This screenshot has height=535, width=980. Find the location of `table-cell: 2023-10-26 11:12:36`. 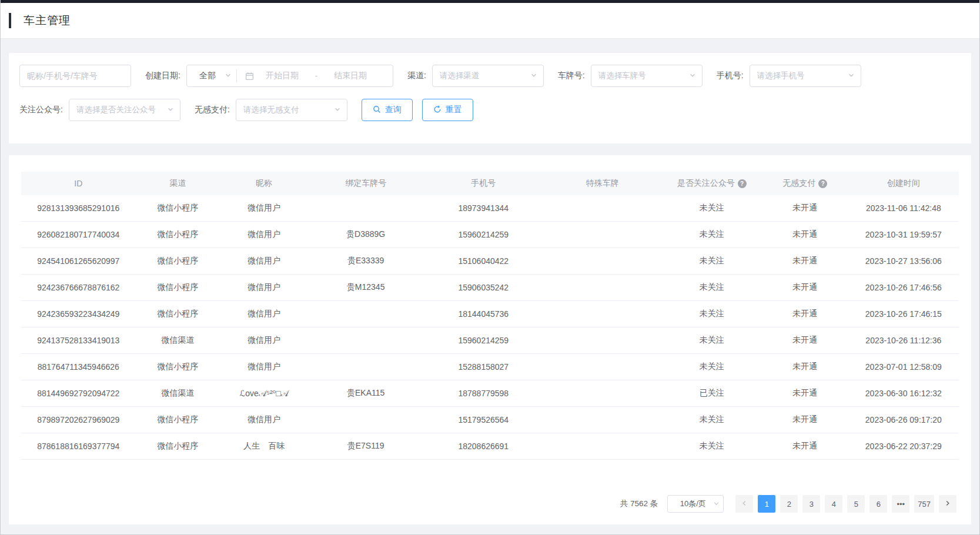

table-cell: 2023-10-26 11:12:36 is located at coordinates (904, 340).